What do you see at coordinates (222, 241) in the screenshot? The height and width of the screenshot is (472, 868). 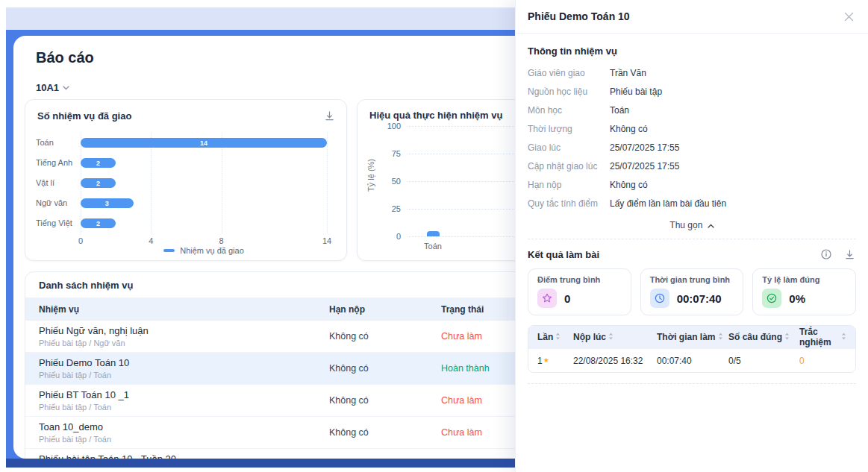 I see `x-tick-label: 8` at bounding box center [222, 241].